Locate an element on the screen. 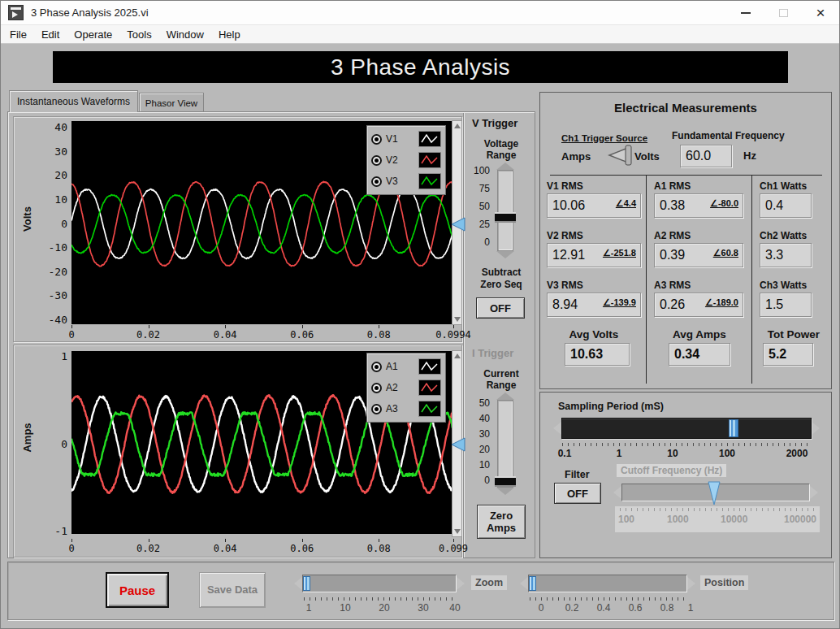 The image size is (840, 629). trigger-source-switch is located at coordinates (618, 157).